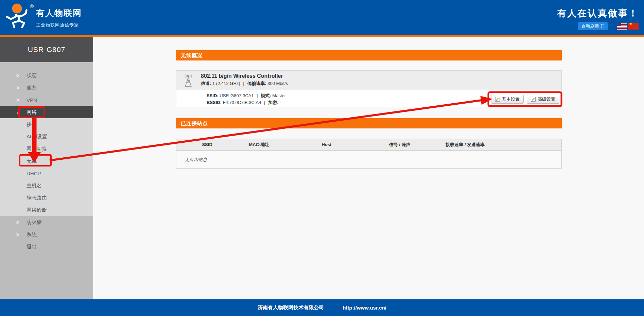  I want to click on column-header-rx-tx-rate: 接收速率 / 发送速率, so click(465, 145).